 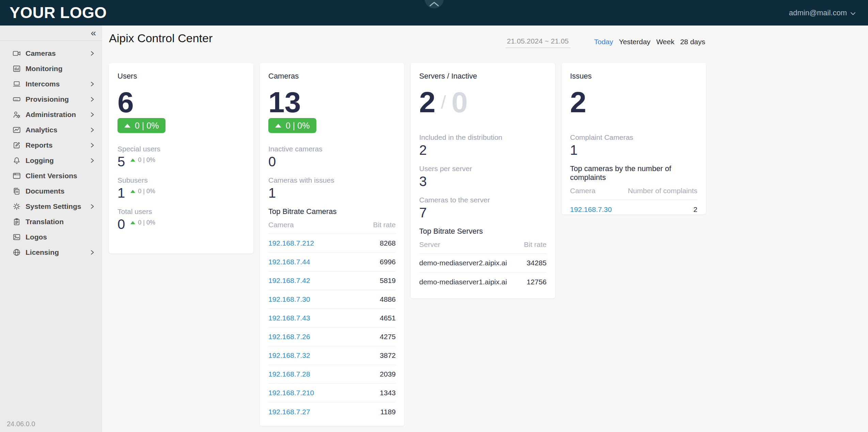 I want to click on sidebar-item-label: Administration, so click(x=57, y=115).